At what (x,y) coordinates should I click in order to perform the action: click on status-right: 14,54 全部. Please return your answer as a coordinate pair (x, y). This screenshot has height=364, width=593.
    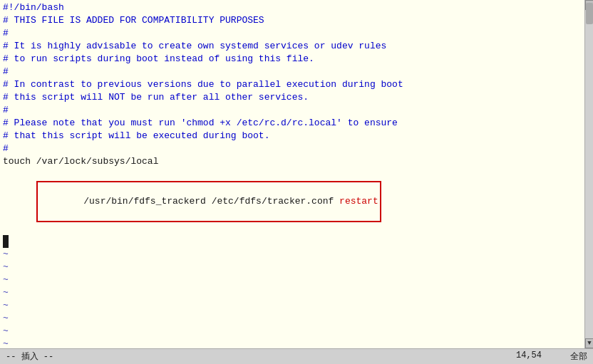
    Looking at the image, I should click on (552, 356).